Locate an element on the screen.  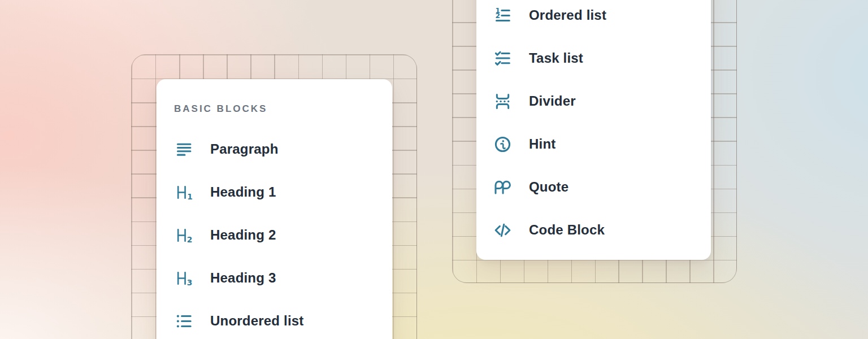
paragraph-icon is located at coordinates (184, 149).